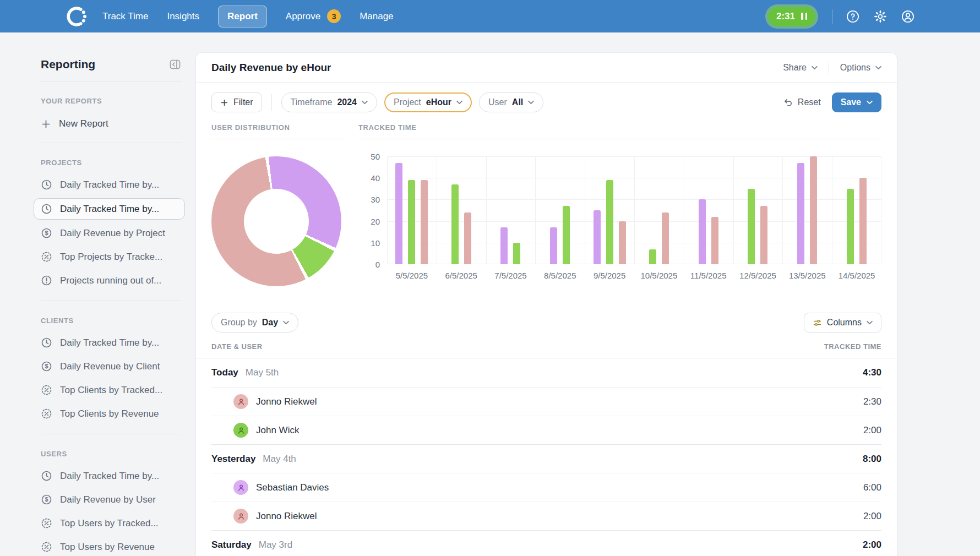 This screenshot has width=980, height=556. Describe the element at coordinates (107, 547) in the screenshot. I see `sidebar-item-label: Top Users by Revenue` at that location.